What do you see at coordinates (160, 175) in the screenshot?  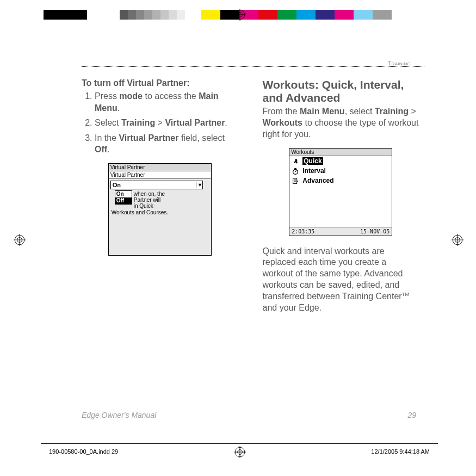 I see `screenshot-field-label: Virtual Partner` at bounding box center [160, 175].